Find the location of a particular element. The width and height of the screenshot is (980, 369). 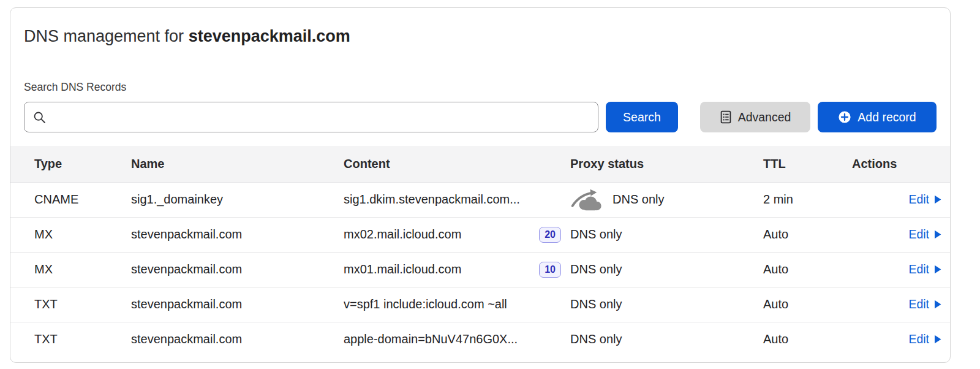

header-proxy-status: Proxy status is located at coordinates (643, 164).